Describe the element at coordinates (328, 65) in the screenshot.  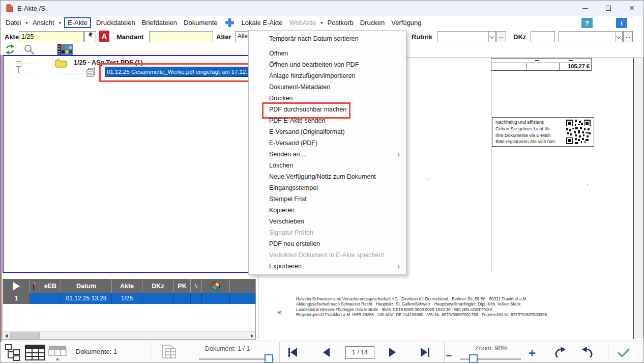
I see `context-menu-item: Öffnen und bearbeiten von PDF` at that location.